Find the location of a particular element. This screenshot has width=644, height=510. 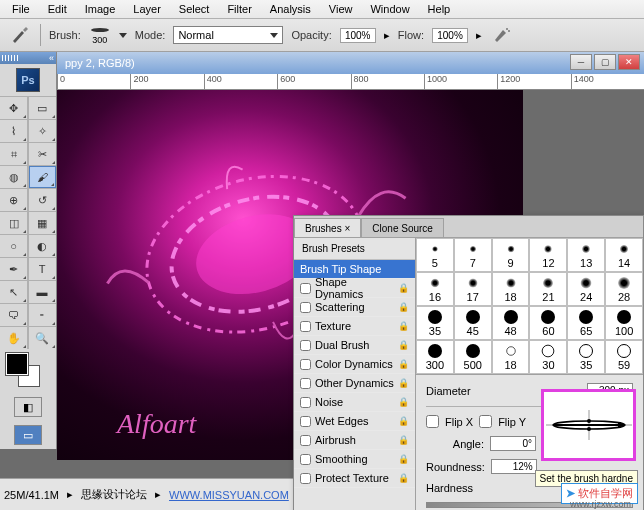

zoom-tool: 🔍 is located at coordinates (42, 338).